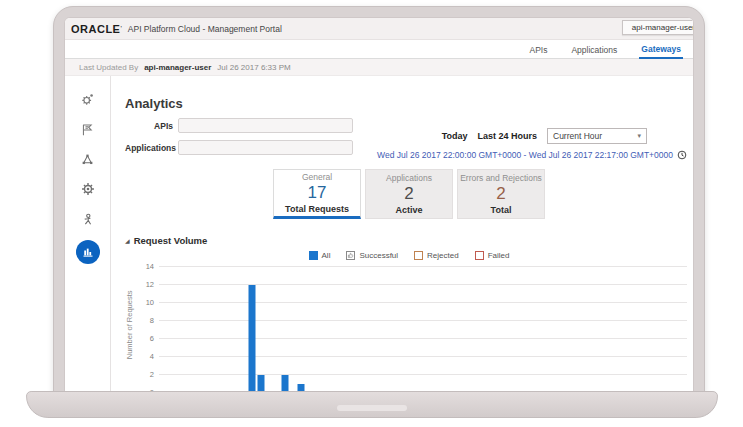 The width and height of the screenshot is (743, 427). What do you see at coordinates (130, 324) in the screenshot?
I see `y-axis-title: Number of Requests` at bounding box center [130, 324].